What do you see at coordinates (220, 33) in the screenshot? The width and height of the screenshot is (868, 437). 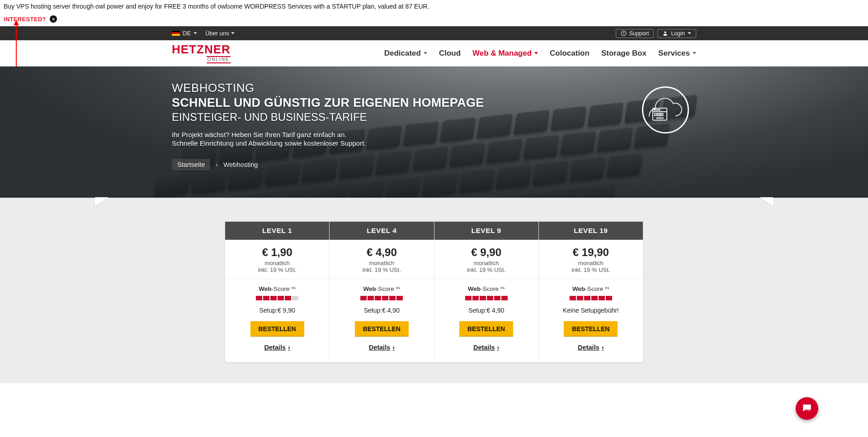 I see `about-us-link: Über uns` at bounding box center [220, 33].